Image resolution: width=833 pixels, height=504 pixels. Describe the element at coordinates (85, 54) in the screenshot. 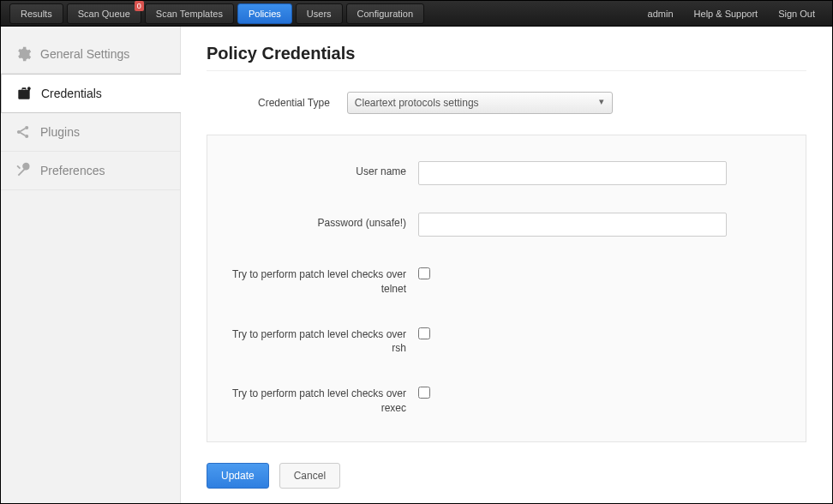

I see `sidebar-item-label: General Settings` at that location.